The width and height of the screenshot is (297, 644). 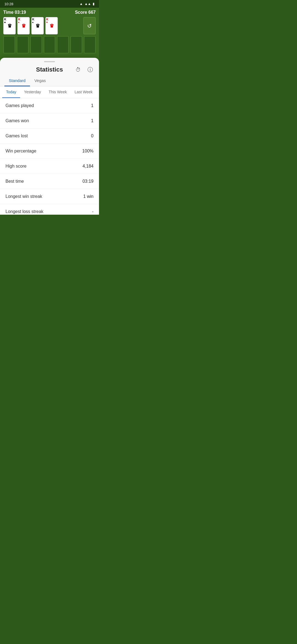 What do you see at coordinates (90, 70) in the screenshot?
I see `help-button: ⓘ` at bounding box center [90, 70].